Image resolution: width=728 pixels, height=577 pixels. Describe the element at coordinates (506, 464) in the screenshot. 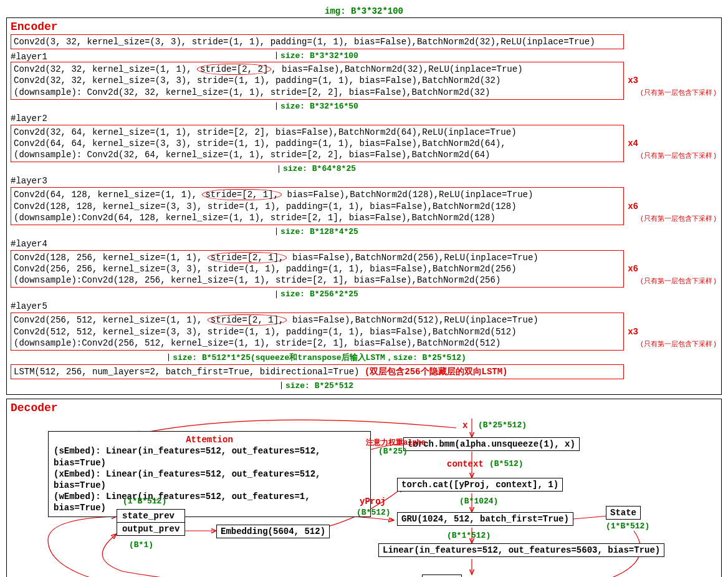

I see `context-dim: (B*512)` at that location.